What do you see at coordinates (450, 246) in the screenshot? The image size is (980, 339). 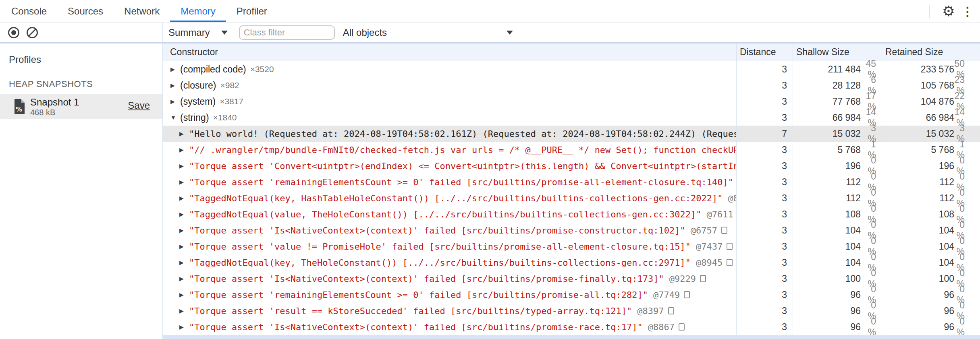 I see `constructor-cell: ▶ "Torque assert 'value != PromiseHole' …` at bounding box center [450, 246].